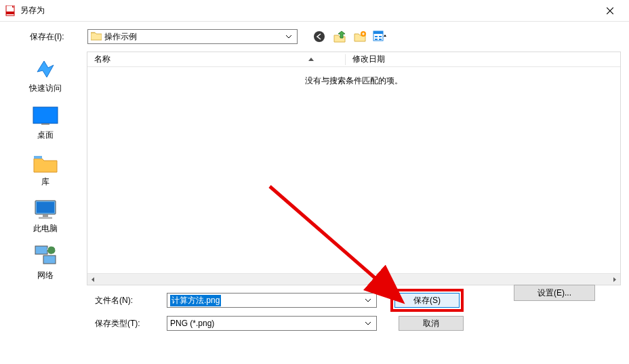 Image resolution: width=629 pixels, height=364 pixels. I want to click on places-sidebar: 快速访问 桌面 库 此电脑, so click(45, 168).